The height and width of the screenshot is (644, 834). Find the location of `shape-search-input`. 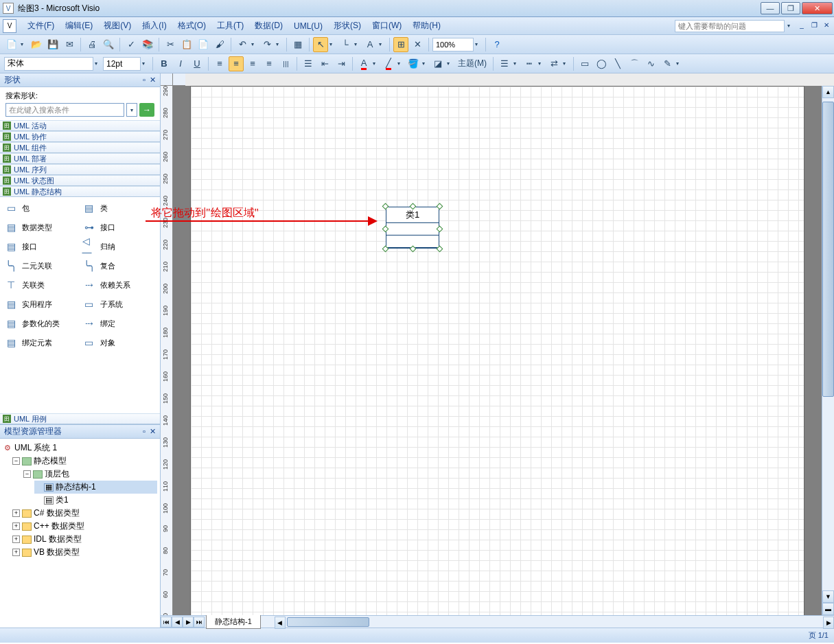

shape-search-input is located at coordinates (65, 110).